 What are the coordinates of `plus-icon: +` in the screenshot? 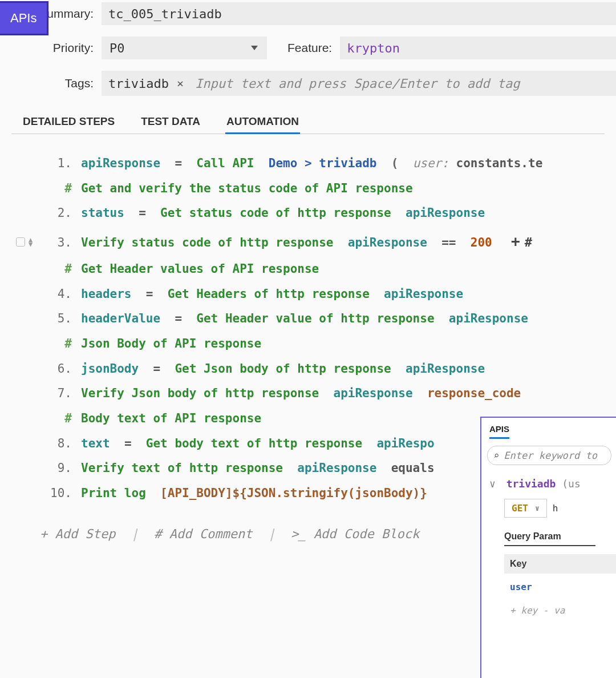 It's located at (516, 241).